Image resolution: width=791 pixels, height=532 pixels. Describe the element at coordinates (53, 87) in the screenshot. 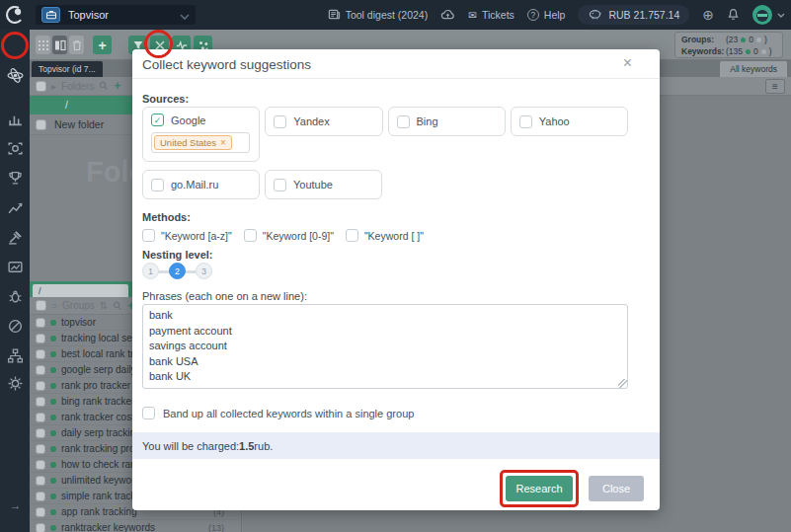

I see `caret-right-icon: ▸` at that location.